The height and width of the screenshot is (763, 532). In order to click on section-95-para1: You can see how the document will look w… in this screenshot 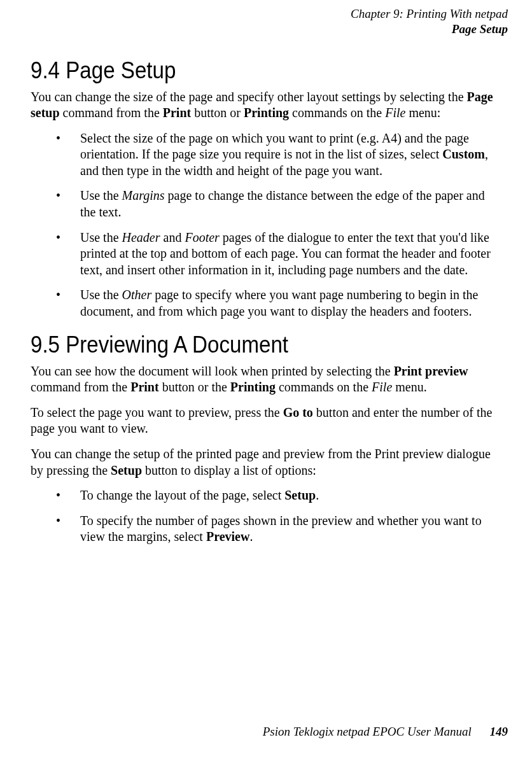, I will do `click(266, 379)`.